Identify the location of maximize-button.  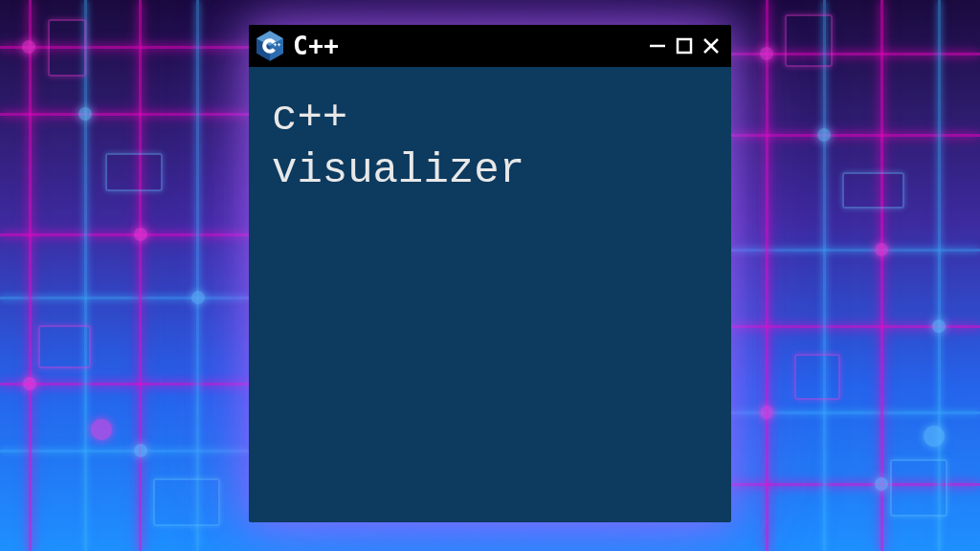
(684, 46).